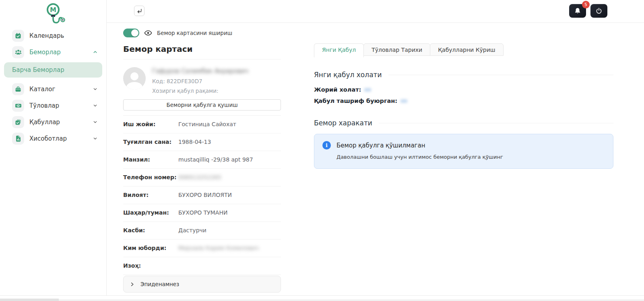  What do you see at coordinates (578, 11) in the screenshot?
I see `bell-icon` at bounding box center [578, 11].